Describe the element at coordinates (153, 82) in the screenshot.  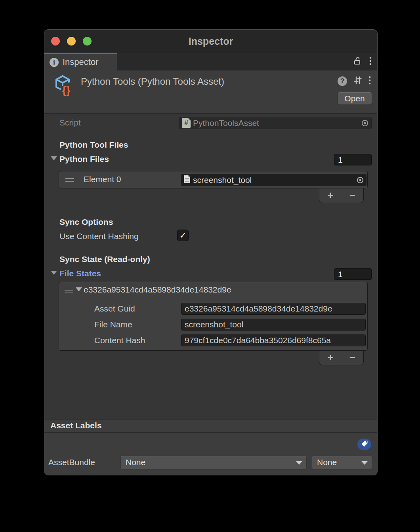
I see `component-title: Python Tools (Python Tools Asset)` at that location.